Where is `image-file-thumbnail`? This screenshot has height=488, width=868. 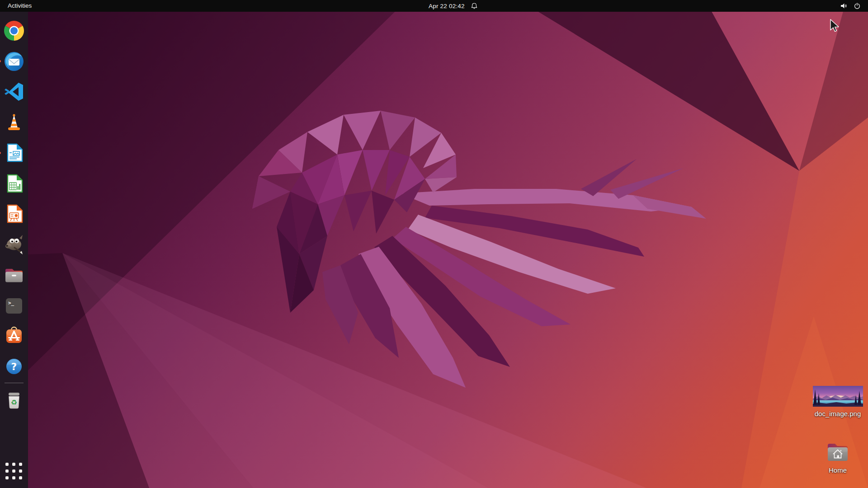 image-file-thumbnail is located at coordinates (838, 396).